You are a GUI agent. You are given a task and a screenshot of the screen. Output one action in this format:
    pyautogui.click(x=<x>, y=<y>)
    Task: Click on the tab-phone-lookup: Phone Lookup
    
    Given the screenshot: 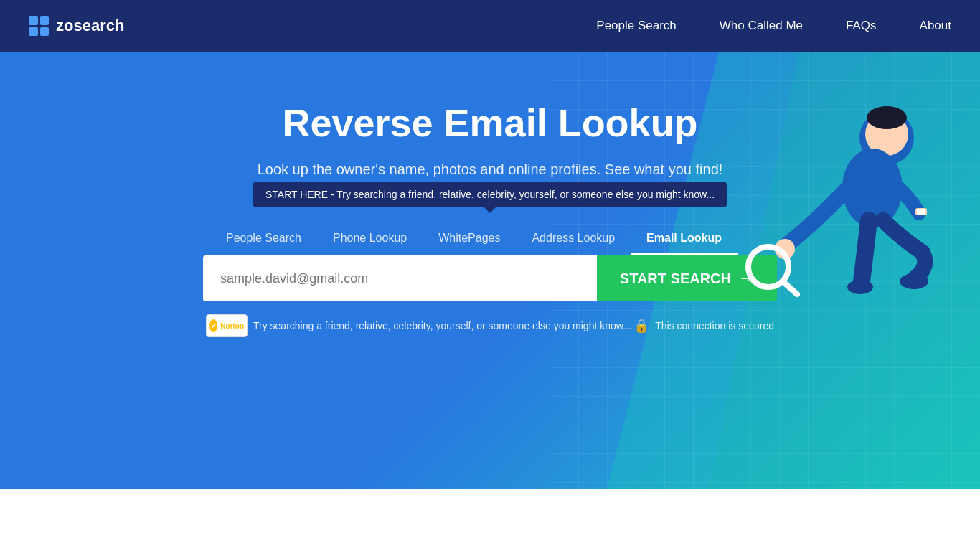 What is the action you would take?
    pyautogui.click(x=370, y=240)
    